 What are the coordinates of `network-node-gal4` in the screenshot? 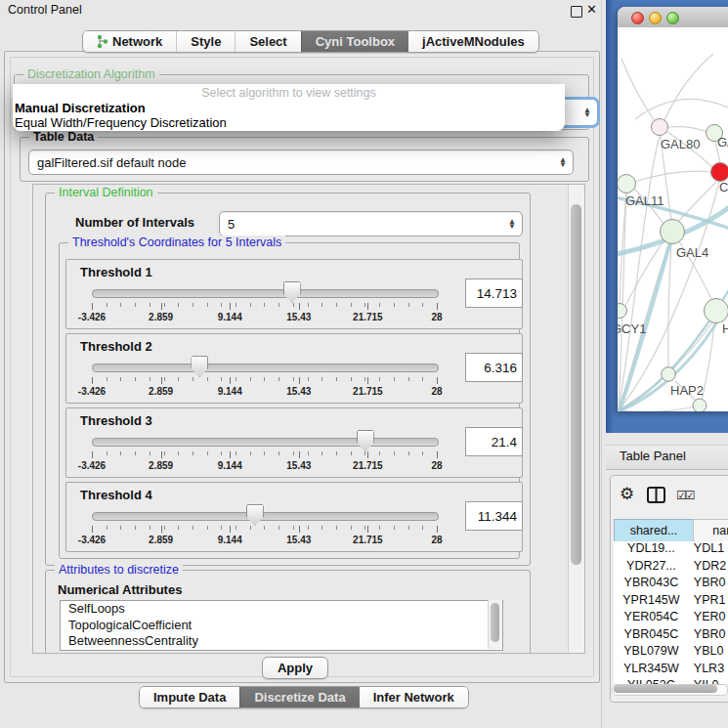 It's located at (672, 233).